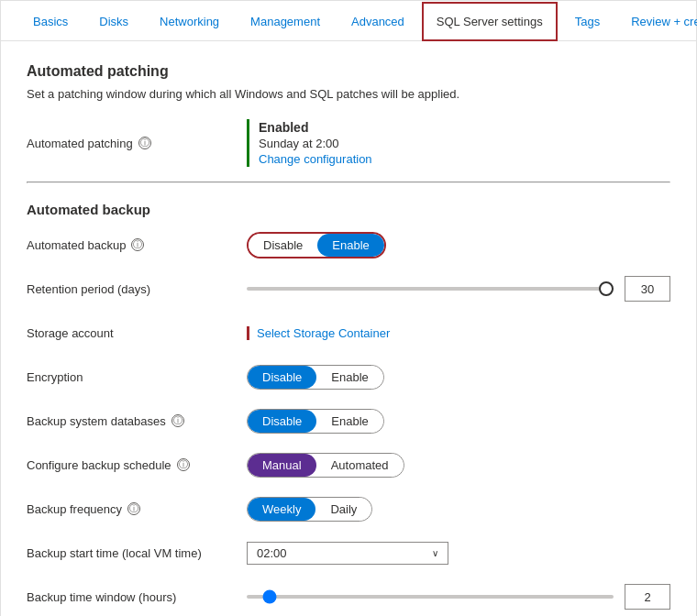 This screenshot has width=697, height=616. Describe the element at coordinates (348, 421) in the screenshot. I see `backup-sys-row: Backup system databases ⓘ Disable Enable` at that location.